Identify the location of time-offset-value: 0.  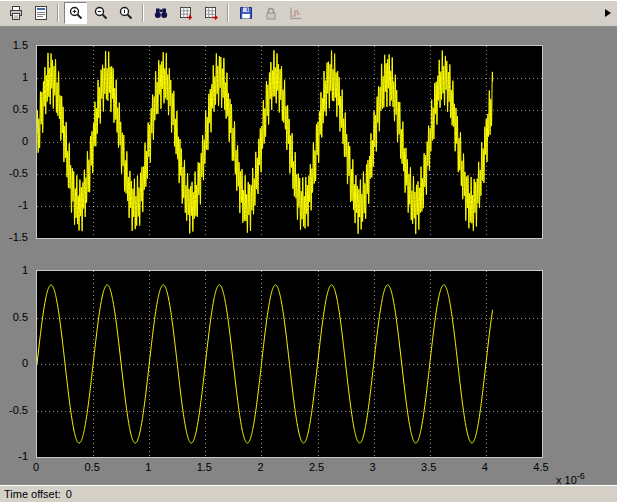
(69, 494).